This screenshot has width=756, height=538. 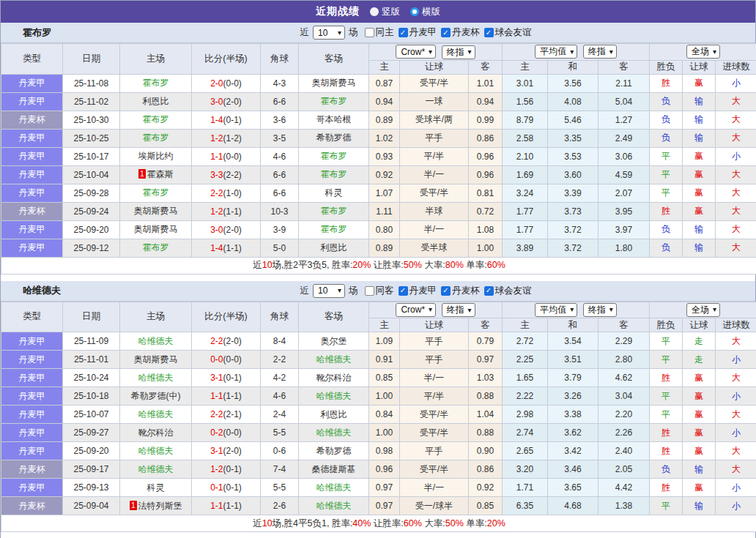 What do you see at coordinates (226, 101) in the screenshot?
I see `cell-score: 3-0(2-0)` at bounding box center [226, 101].